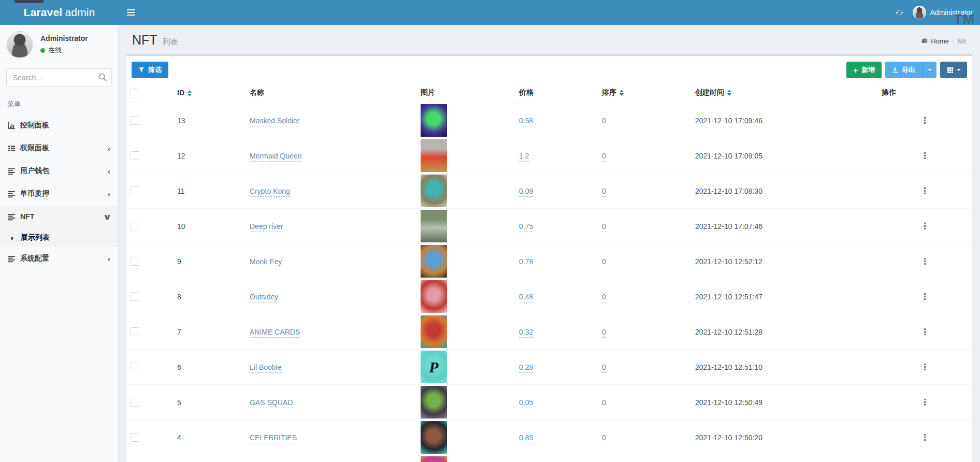 Image resolution: width=980 pixels, height=462 pixels. Describe the element at coordinates (526, 92) in the screenshot. I see `column-label: 价格` at that location.